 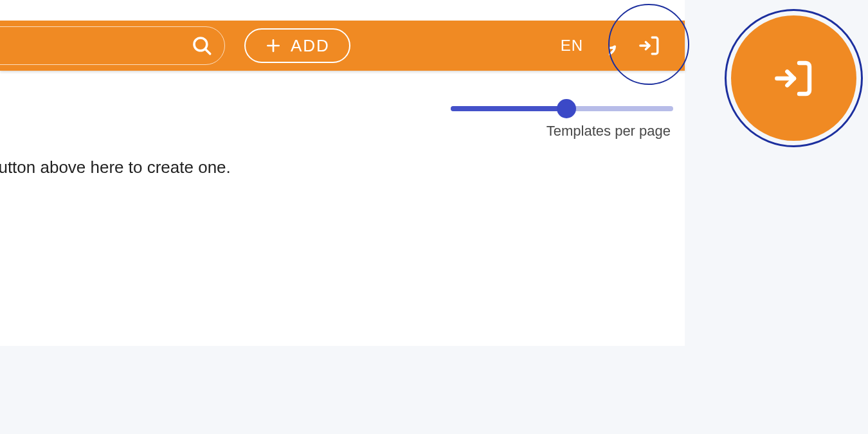 What do you see at coordinates (310, 46) in the screenshot?
I see `add-button-label: ADD` at bounding box center [310, 46].